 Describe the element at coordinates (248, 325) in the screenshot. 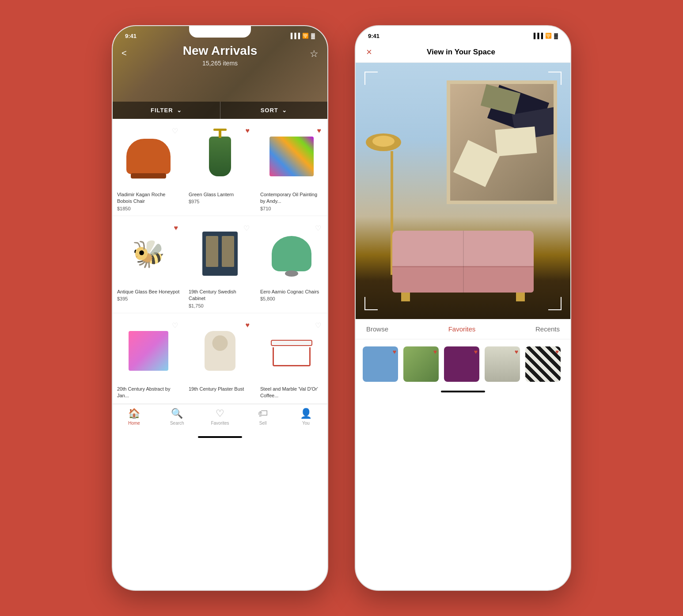

I see `heart-icon-8: ♥` at that location.